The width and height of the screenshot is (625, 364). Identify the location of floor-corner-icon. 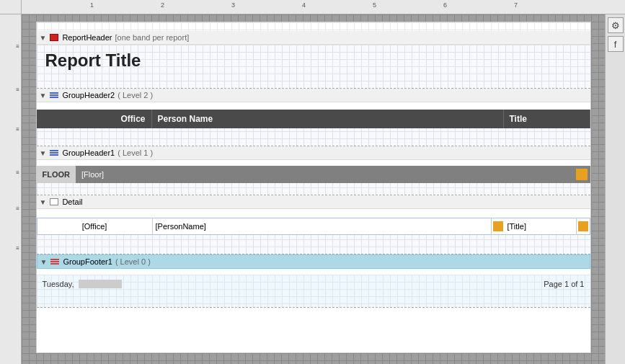
(582, 174).